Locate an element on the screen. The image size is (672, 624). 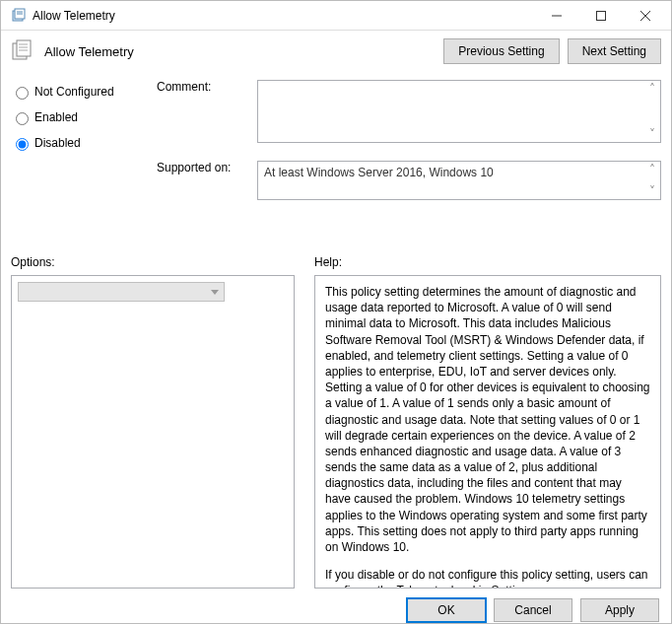
dialog-buttons: OK Cancel Apply is located at coordinates (336, 610).